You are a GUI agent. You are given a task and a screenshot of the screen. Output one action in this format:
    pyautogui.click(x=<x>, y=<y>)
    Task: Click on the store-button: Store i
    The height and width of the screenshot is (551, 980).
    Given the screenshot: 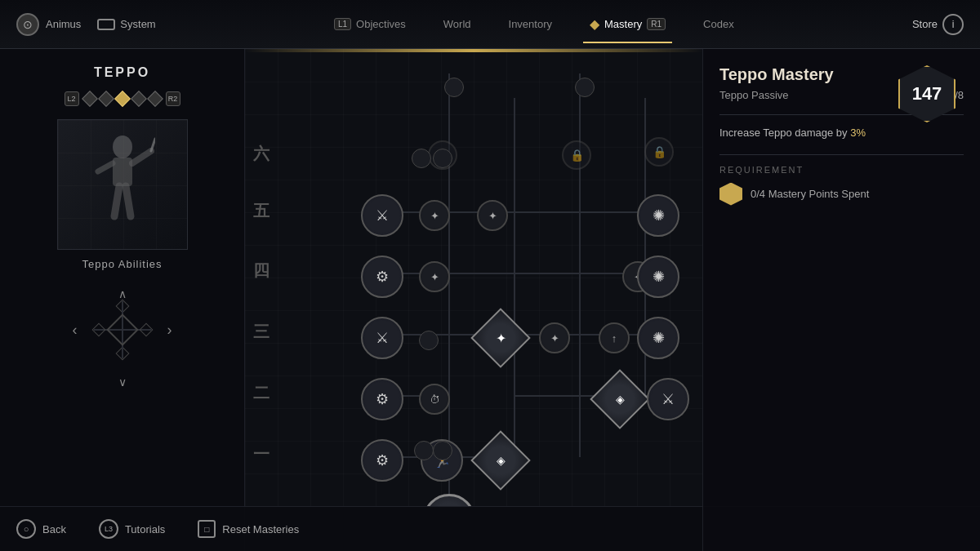 What is the action you would take?
    pyautogui.click(x=938, y=24)
    